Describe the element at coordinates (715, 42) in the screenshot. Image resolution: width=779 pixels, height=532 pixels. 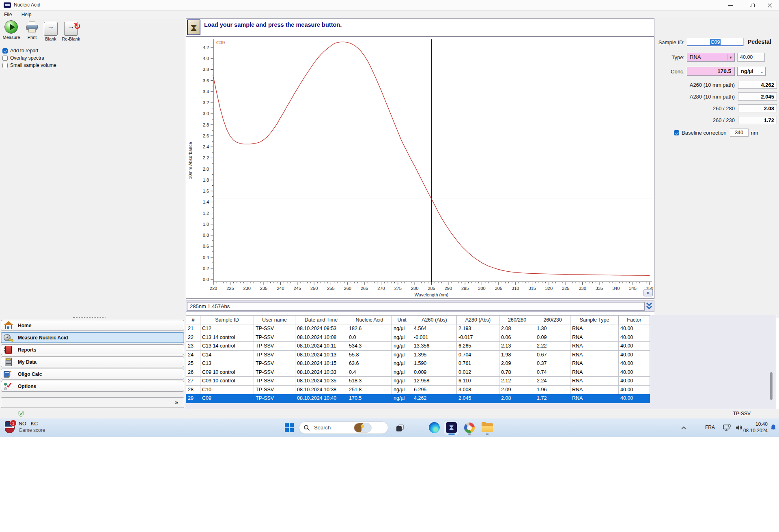
I see `sample-id-input: C09` at that location.